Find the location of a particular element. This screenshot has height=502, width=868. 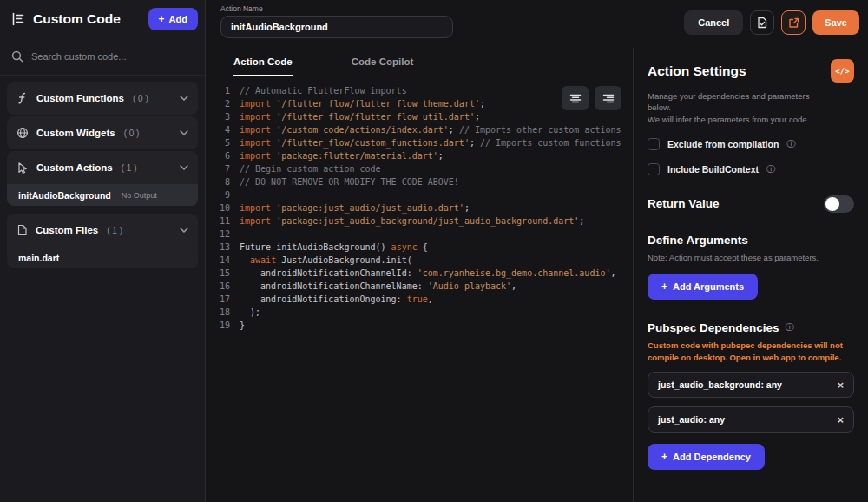

sidebar-section-custom-functions: Custom Functions ( 0 ) is located at coordinates (102, 98).